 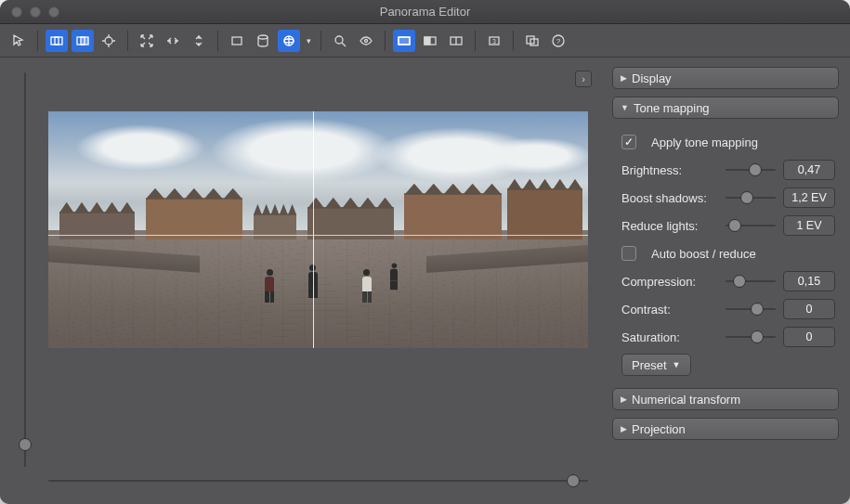 I want to click on section-display-title: Display, so click(x=652, y=78).